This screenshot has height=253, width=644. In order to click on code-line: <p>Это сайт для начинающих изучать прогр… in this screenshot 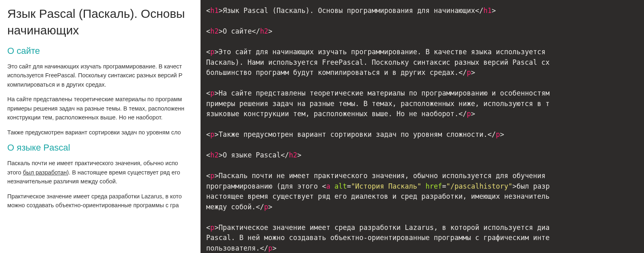, I will do `click(376, 52)`.